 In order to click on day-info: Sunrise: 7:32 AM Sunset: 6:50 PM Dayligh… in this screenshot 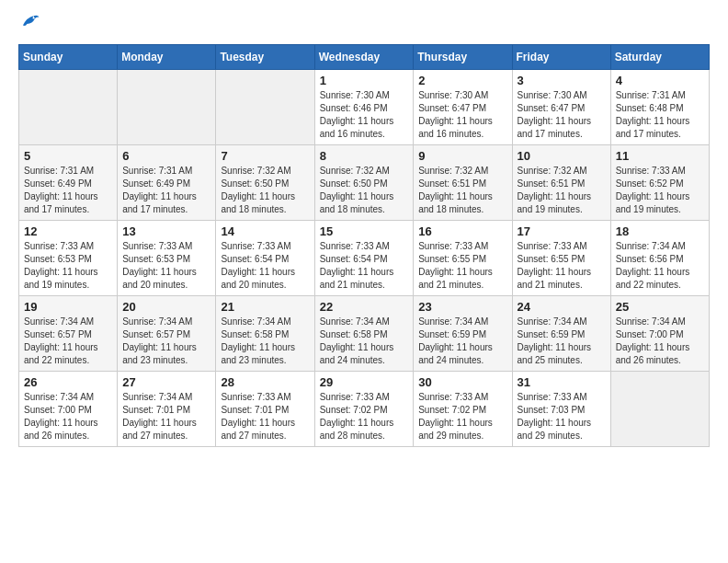, I will do `click(265, 190)`.